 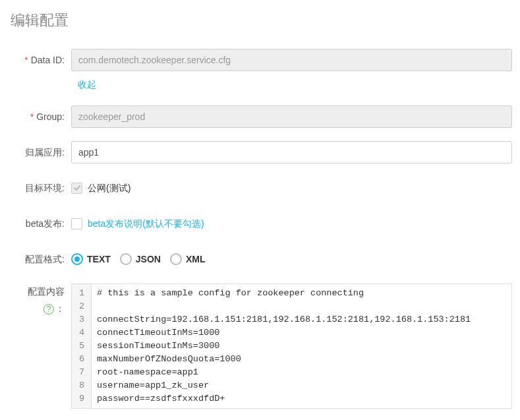 What do you see at coordinates (291, 60) in the screenshot?
I see `data-id-input` at bounding box center [291, 60].